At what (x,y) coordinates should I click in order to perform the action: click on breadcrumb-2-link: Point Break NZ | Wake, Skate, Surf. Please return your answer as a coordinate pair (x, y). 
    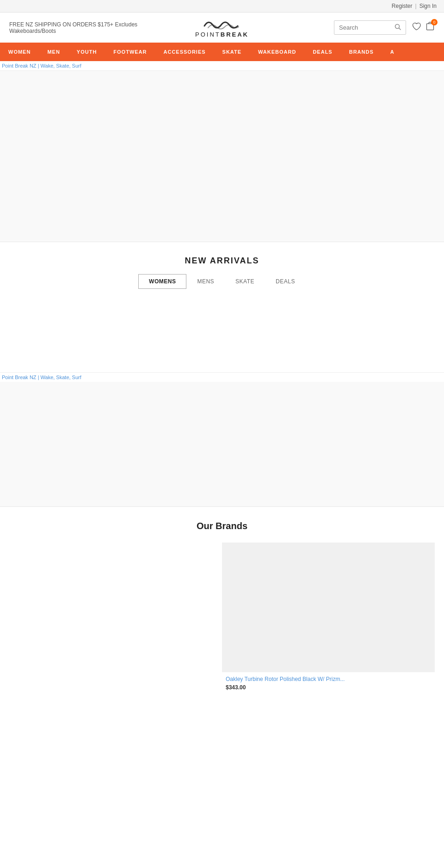
    Looking at the image, I should click on (42, 377).